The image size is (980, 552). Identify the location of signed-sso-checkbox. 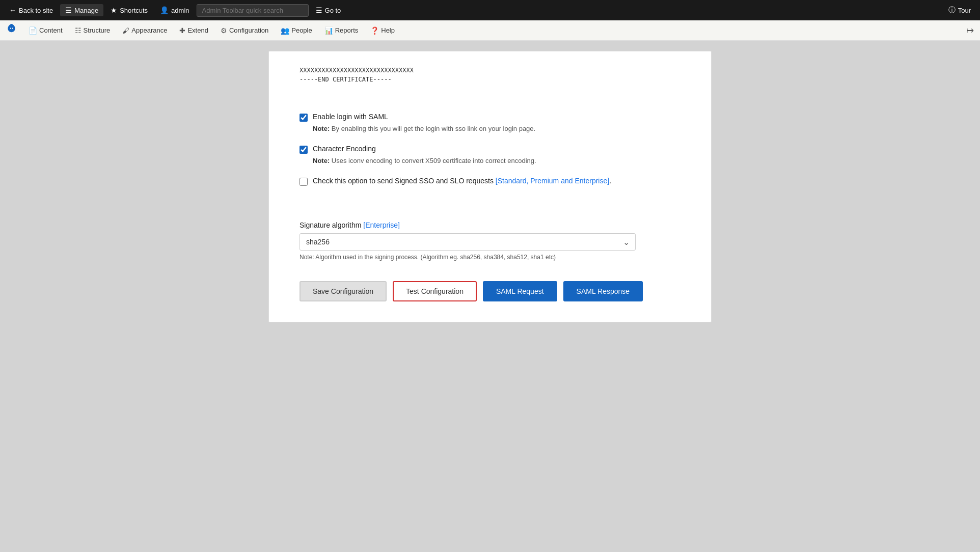
(304, 182).